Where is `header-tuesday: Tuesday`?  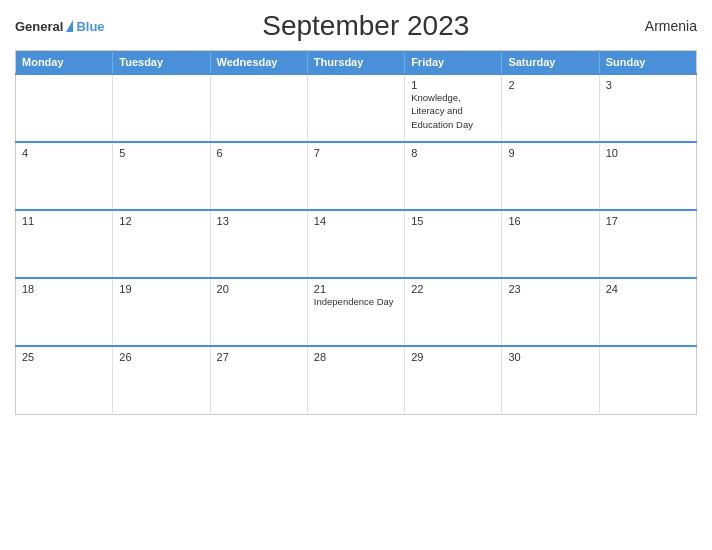
header-tuesday: Tuesday is located at coordinates (162, 63).